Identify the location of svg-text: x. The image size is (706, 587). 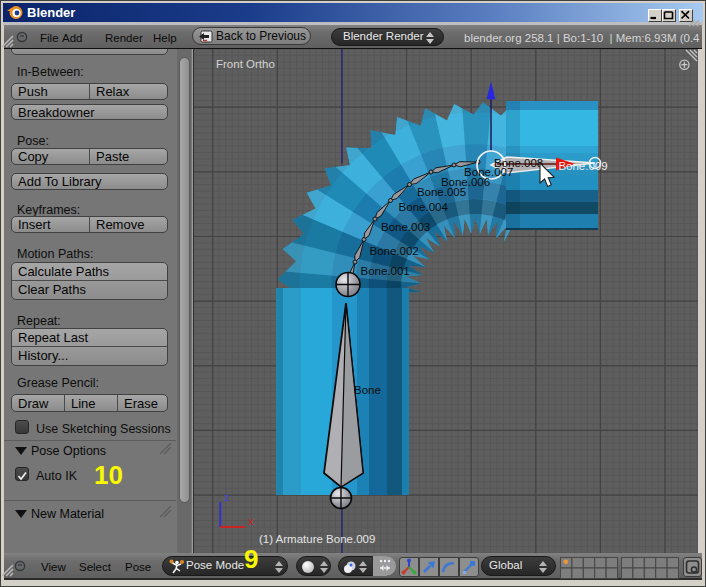
(251, 521).